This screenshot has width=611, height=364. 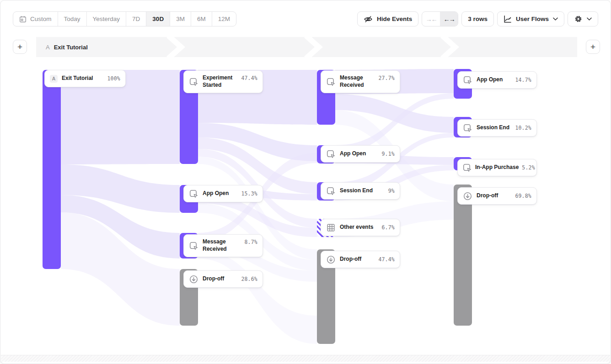 I want to click on node-card-drop-off-3: Drop-off 47.4%, so click(x=360, y=259).